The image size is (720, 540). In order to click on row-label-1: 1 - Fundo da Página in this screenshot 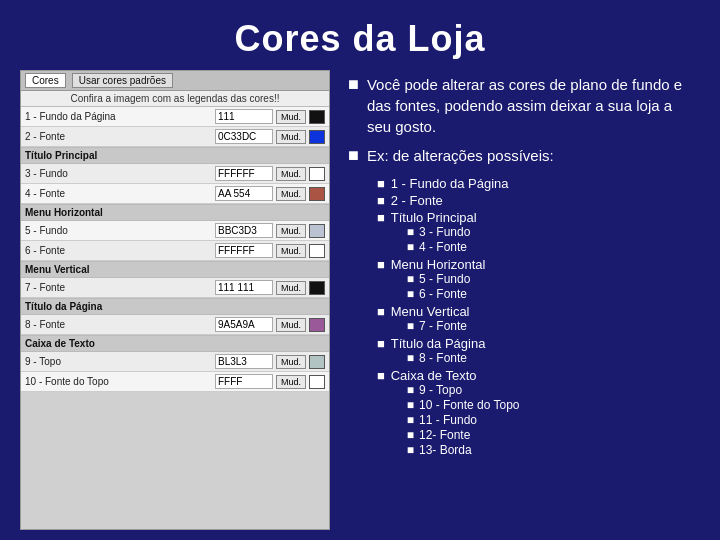, I will do `click(120, 116)`.